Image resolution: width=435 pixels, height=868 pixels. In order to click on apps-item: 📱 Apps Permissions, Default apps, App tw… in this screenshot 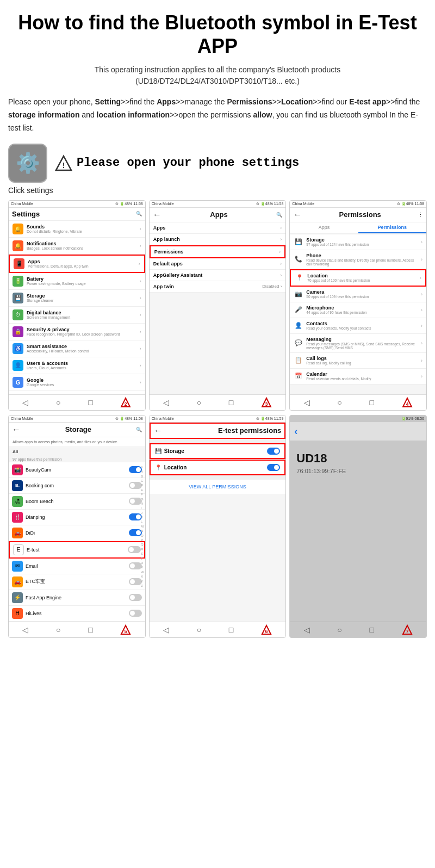, I will do `click(77, 264)`.